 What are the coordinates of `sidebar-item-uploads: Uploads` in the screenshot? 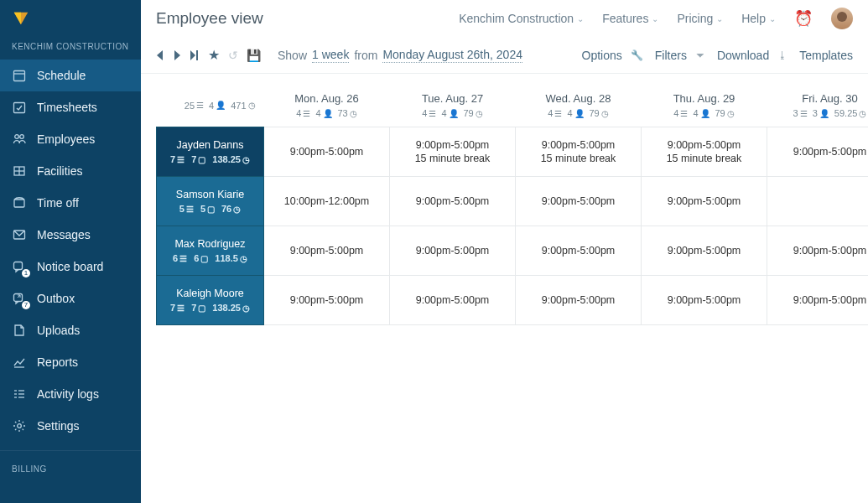 It's located at (70, 330).